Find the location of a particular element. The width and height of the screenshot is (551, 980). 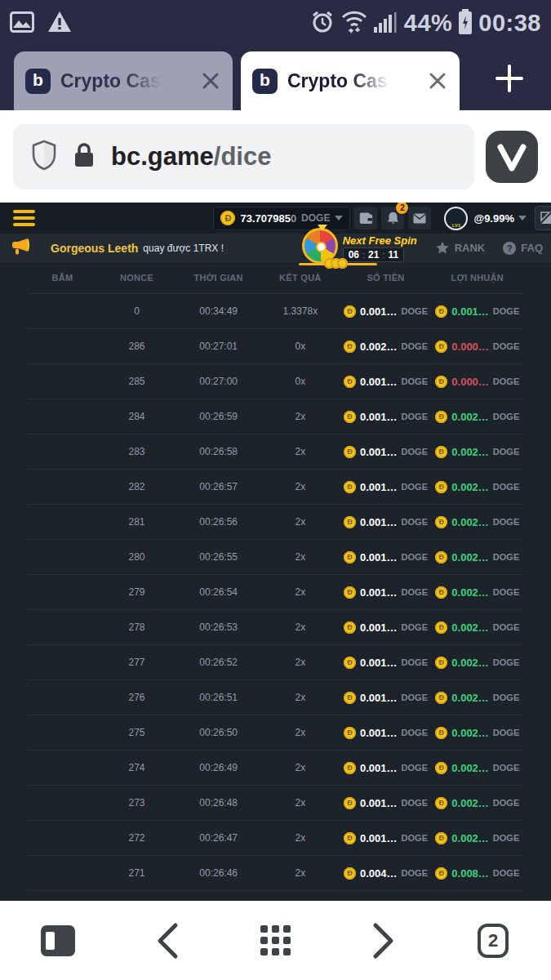

profit-value: 0.001… is located at coordinates (470, 312).